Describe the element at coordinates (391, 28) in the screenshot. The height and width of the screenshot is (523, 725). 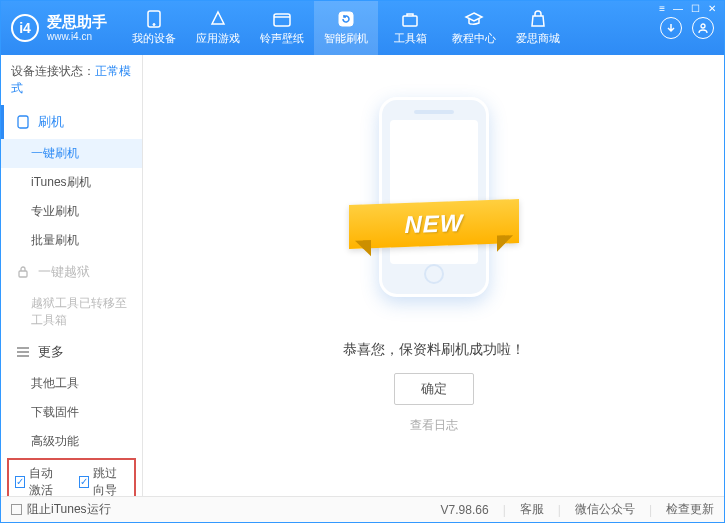
I see `top-nav: 我的设备 应用游戏 铃声壁纸 智能刷机 工具箱 教程中心` at that location.